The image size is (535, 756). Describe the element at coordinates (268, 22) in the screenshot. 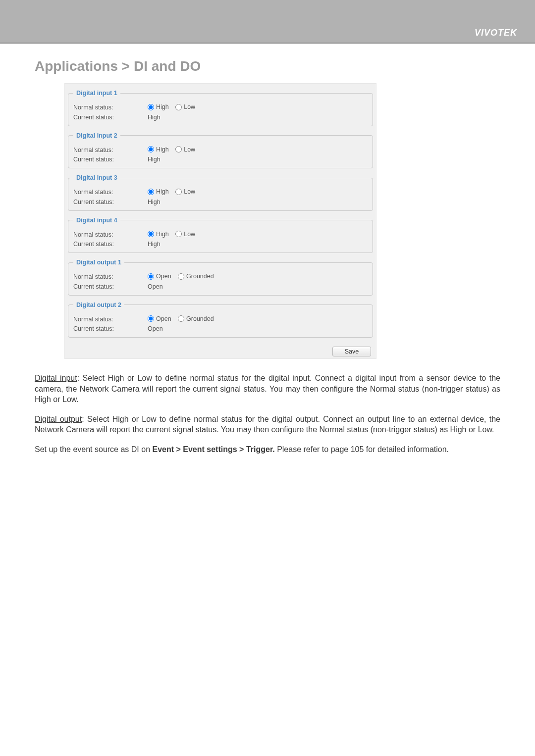

I see `header-band: VIVOTEK` at that location.